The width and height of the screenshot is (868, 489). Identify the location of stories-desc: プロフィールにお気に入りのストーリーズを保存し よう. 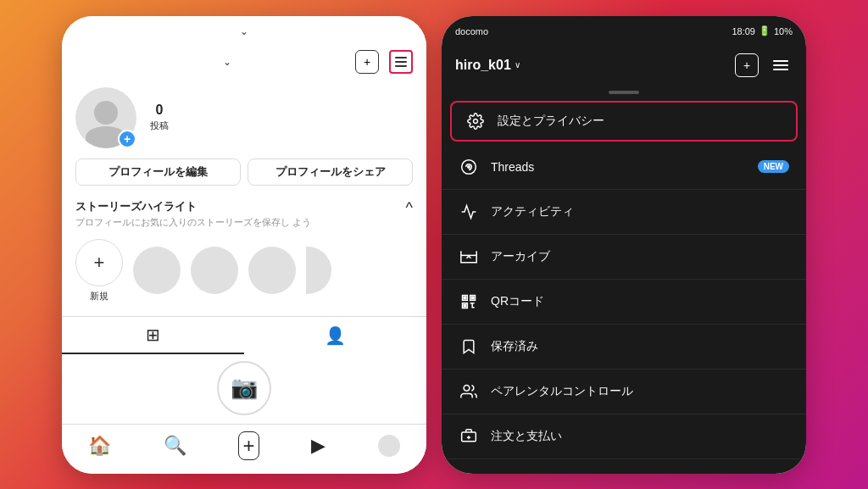
(193, 222).